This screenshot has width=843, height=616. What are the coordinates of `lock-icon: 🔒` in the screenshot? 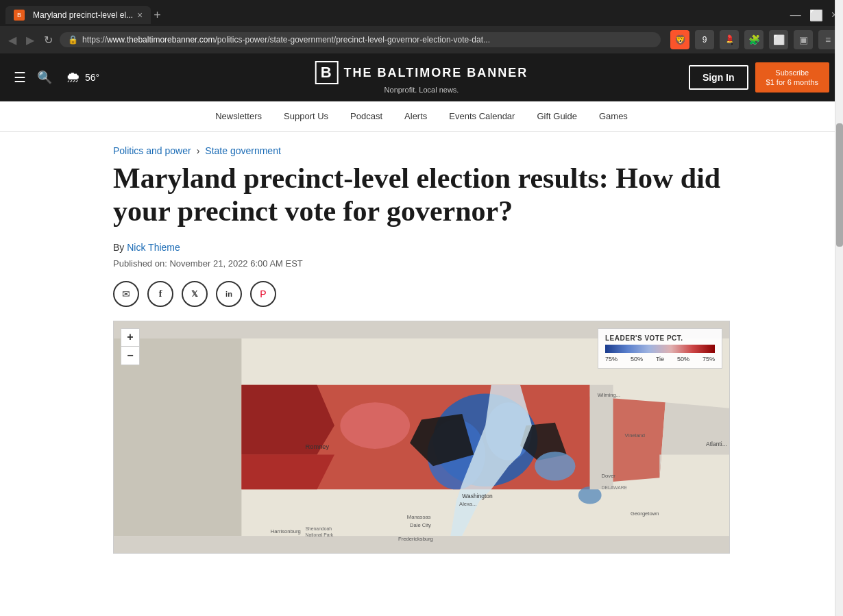 It's located at (73, 40).